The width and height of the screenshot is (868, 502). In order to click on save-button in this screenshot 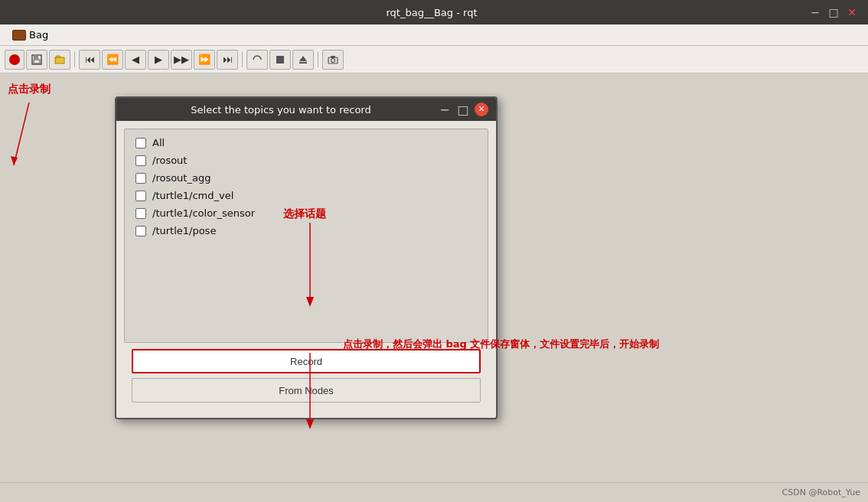, I will do `click(37, 60)`.